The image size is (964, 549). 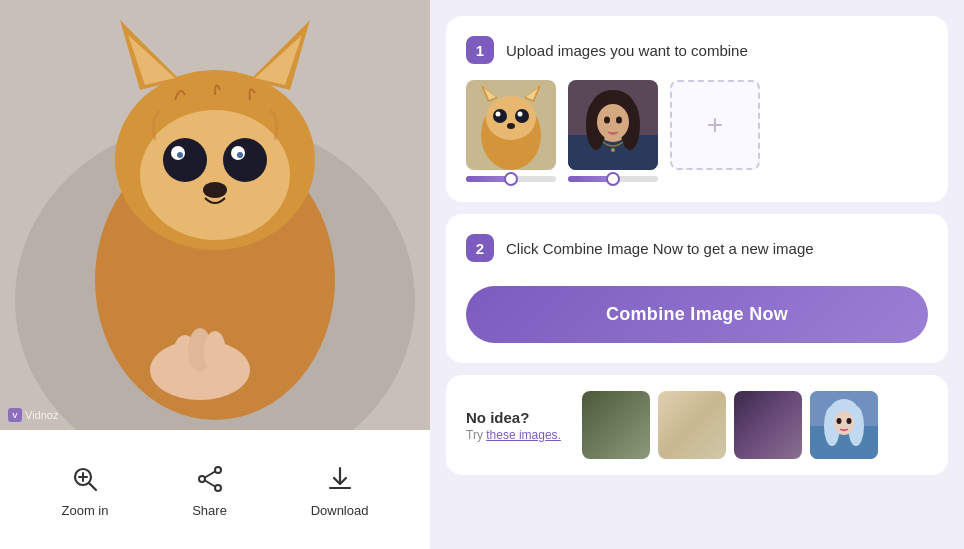 I want to click on share-label: Share, so click(x=210, y=510).